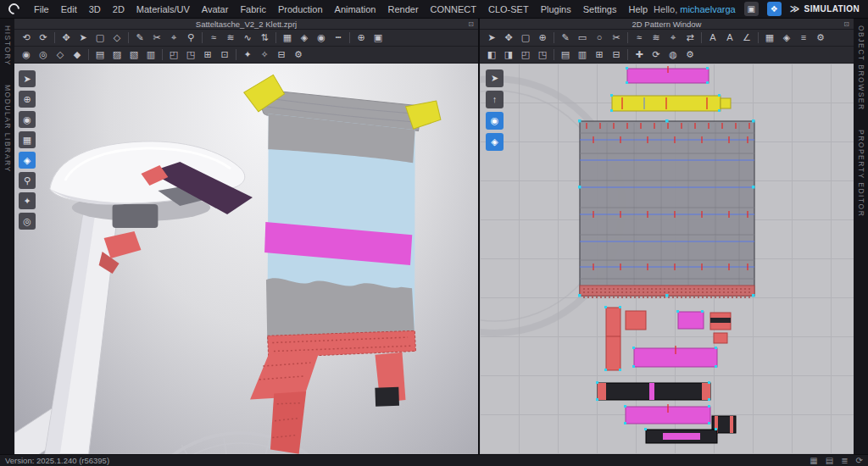  Describe the element at coordinates (542, 55) in the screenshot. I see `show-baseline-icon: ◳` at that location.